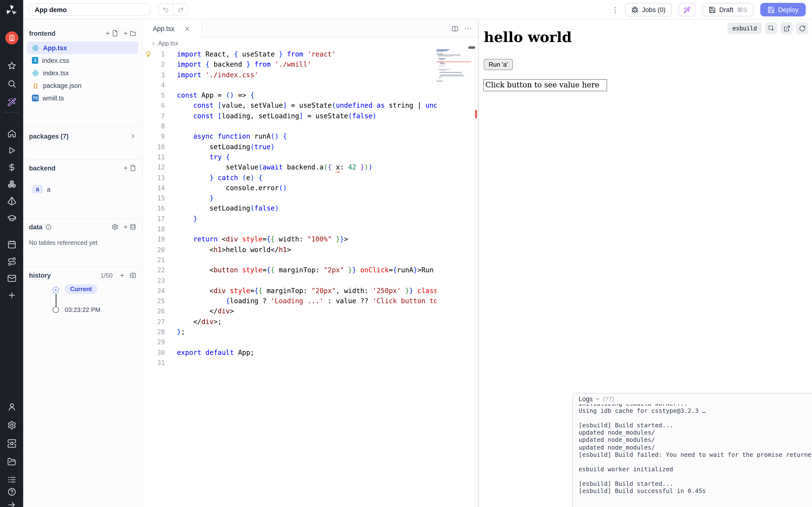  I want to click on breadcrumb: App.tsx, so click(310, 44).